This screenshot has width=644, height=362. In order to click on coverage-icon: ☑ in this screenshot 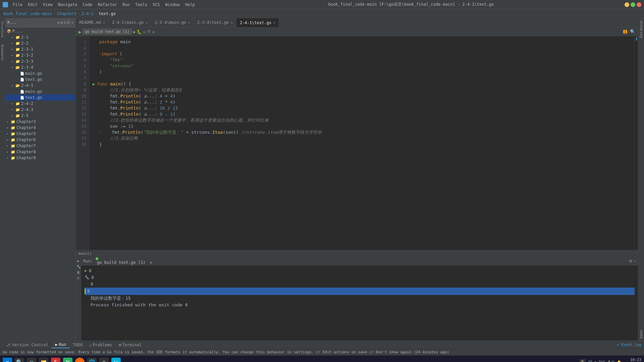, I will do `click(144, 32)`.